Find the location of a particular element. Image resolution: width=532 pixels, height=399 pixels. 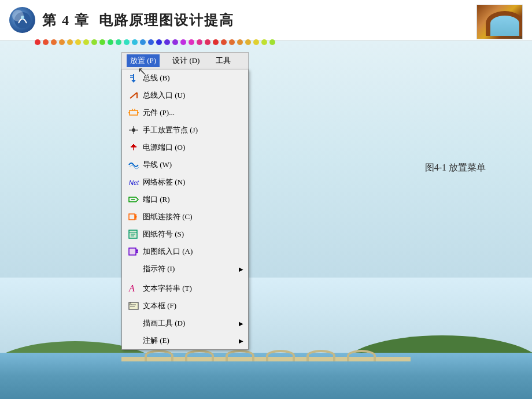

menu-item-bus-label: 总线 (B) is located at coordinates (193, 78).